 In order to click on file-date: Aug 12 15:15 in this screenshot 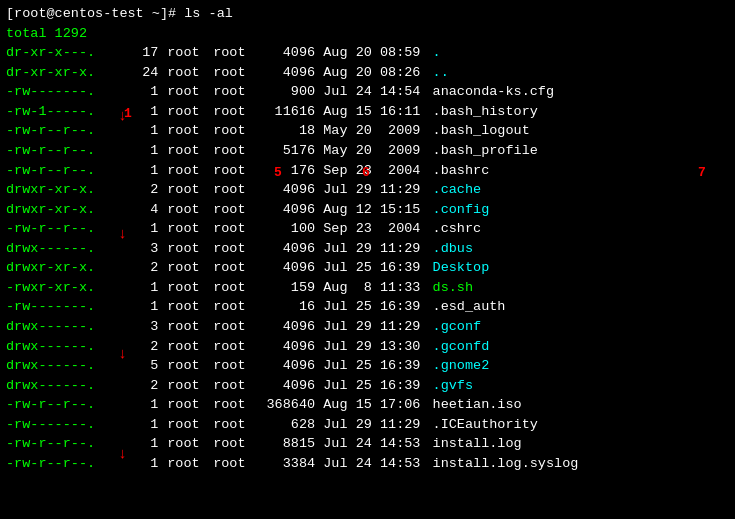, I will do `click(372, 210)`.